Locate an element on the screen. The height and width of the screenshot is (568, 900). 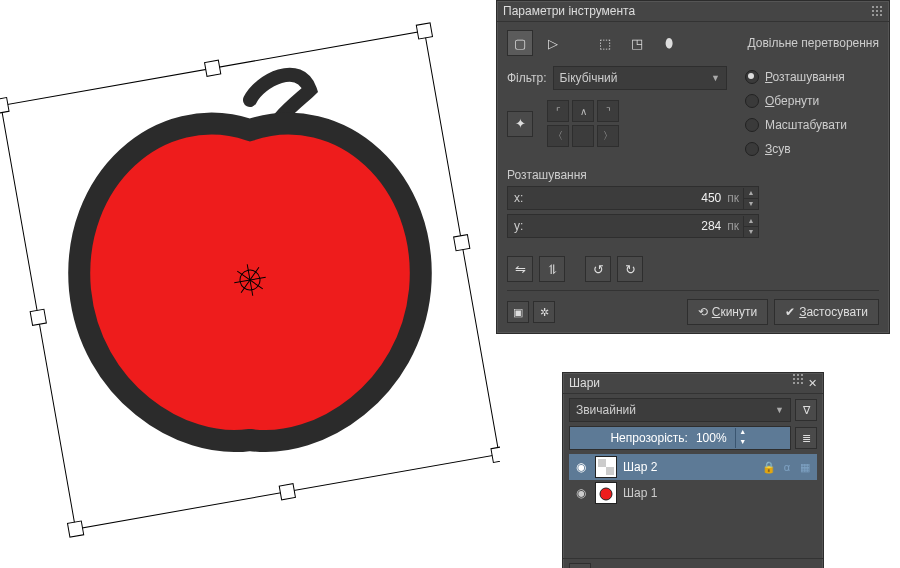
x-step-up: ▲ is located at coordinates (751, 194).